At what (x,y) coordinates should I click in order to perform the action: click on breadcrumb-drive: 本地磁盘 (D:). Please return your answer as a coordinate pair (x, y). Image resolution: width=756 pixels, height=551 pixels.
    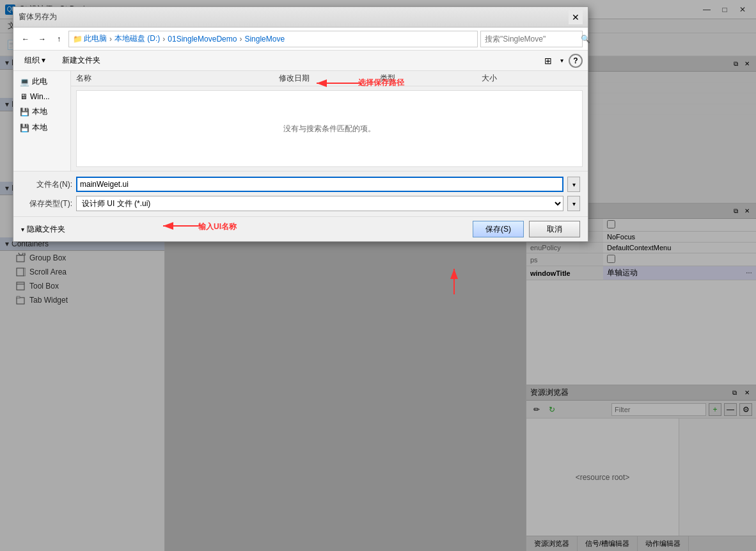
    Looking at the image, I should click on (137, 38).